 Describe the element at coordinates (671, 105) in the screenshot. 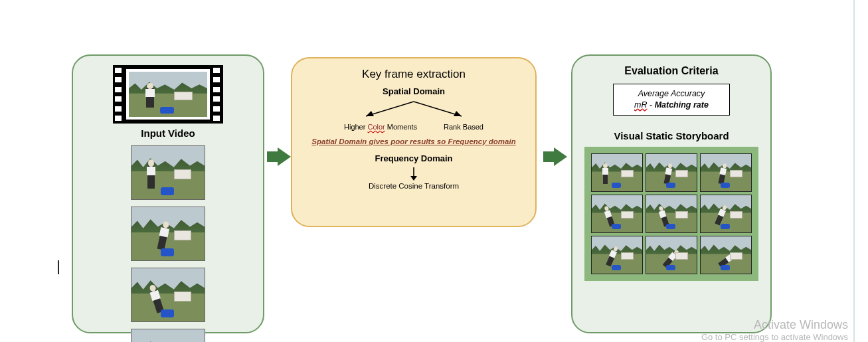

I see `matching-rate-label: mR - Matching rate` at that location.